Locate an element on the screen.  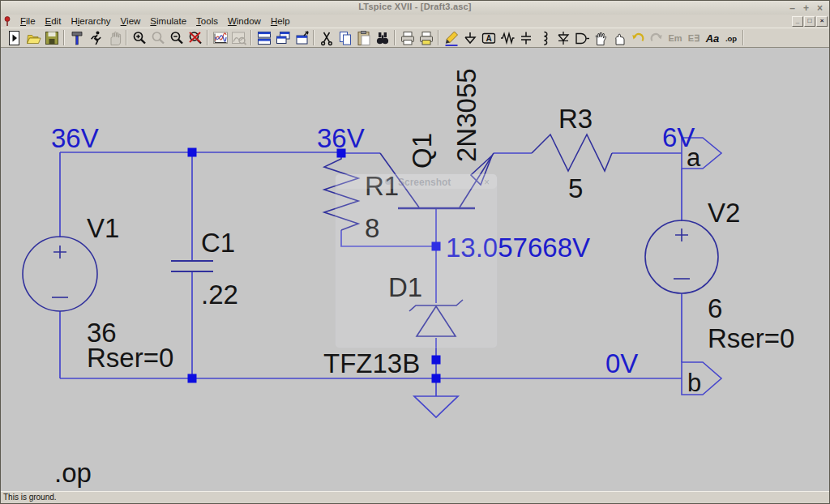
toolbar: A Em E∃ Aa .op is located at coordinates (415, 37).